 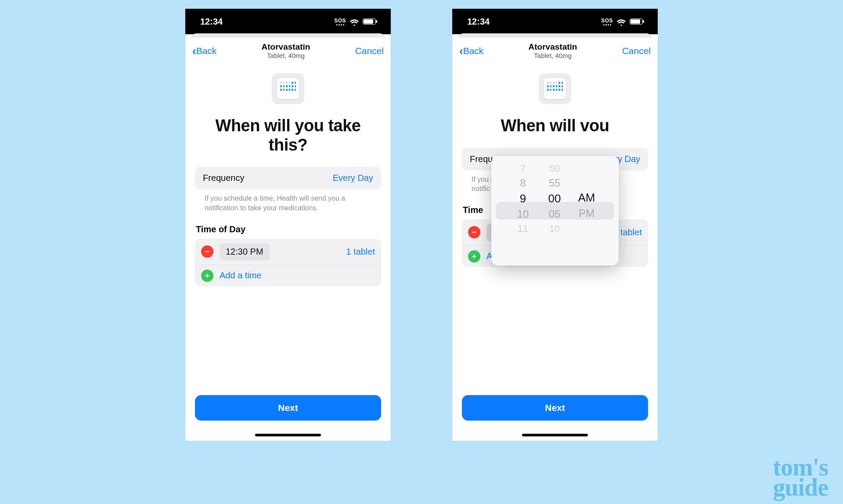 What do you see at coordinates (288, 276) in the screenshot?
I see `add-time-row: Add a time` at bounding box center [288, 276].